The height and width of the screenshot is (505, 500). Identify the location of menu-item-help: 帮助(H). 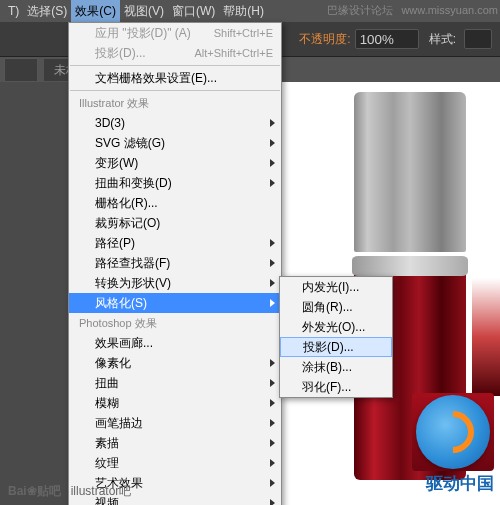
(244, 11).